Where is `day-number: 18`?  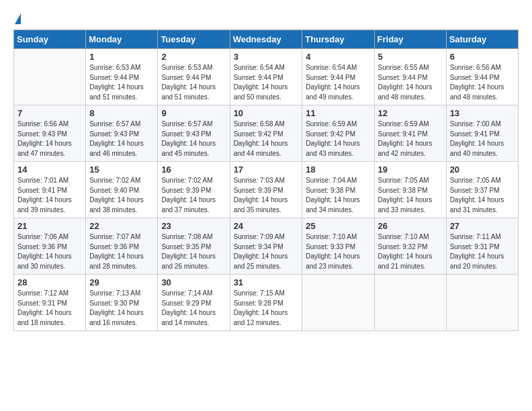 day-number: 18 is located at coordinates (338, 169).